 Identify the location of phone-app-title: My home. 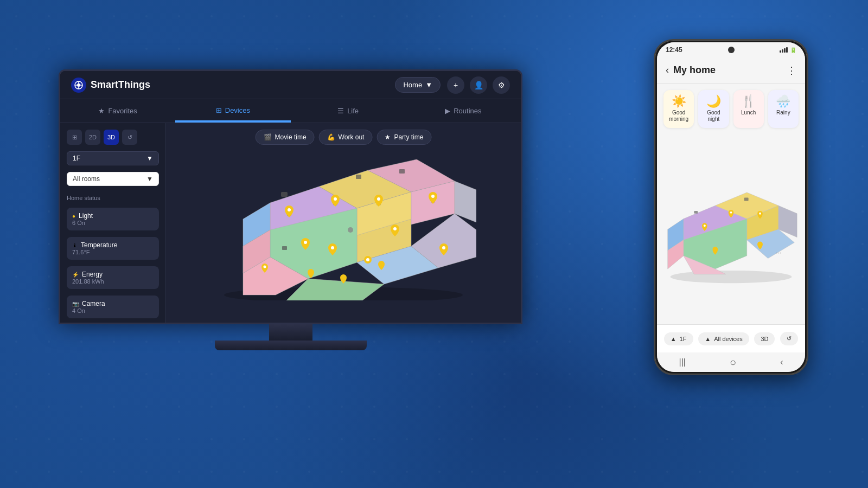
(728, 70).